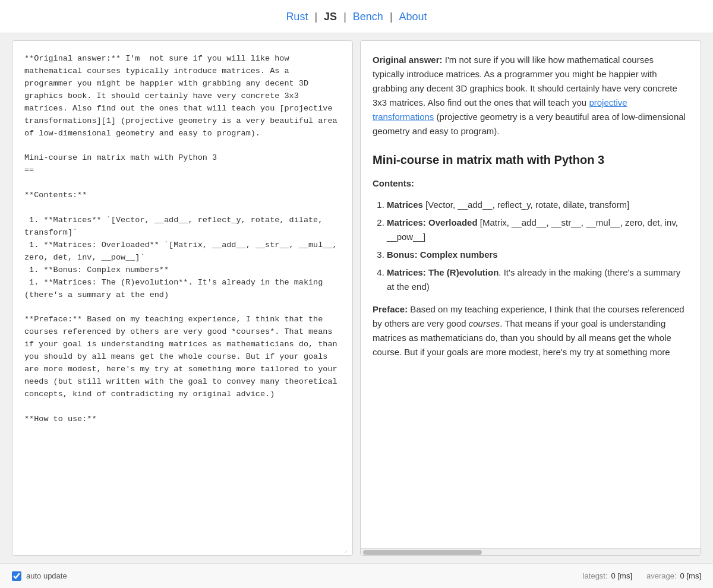 The image size is (713, 588). I want to click on h-scroll-bar, so click(531, 552).